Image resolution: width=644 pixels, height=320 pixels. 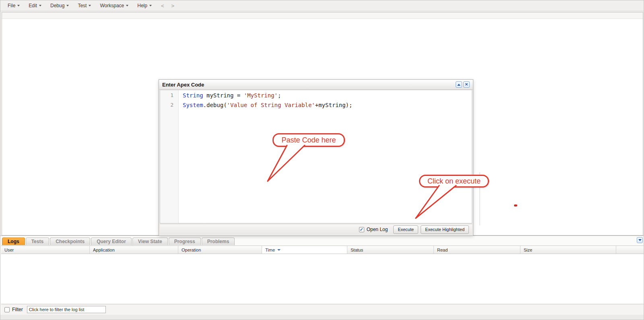 I want to click on tab-query-editor: Query Editor, so click(x=111, y=242).